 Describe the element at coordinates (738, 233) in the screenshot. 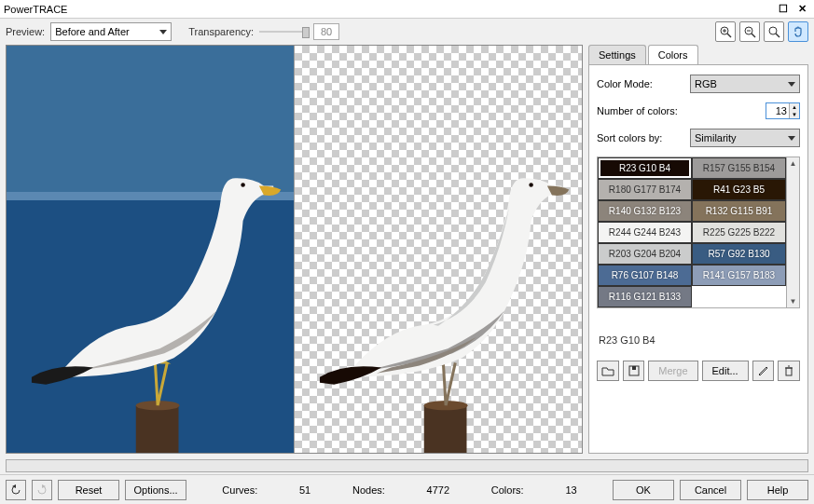

I see `color-swatch: R225 G225 B222` at that location.